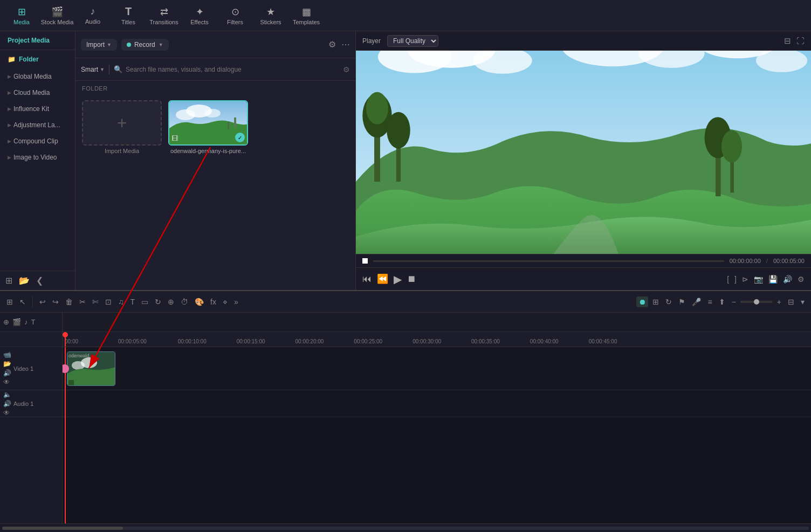 This screenshot has width=811, height=532. What do you see at coordinates (93, 16) in the screenshot?
I see `toolbar-audio: ♪ Audio` at bounding box center [93, 16].